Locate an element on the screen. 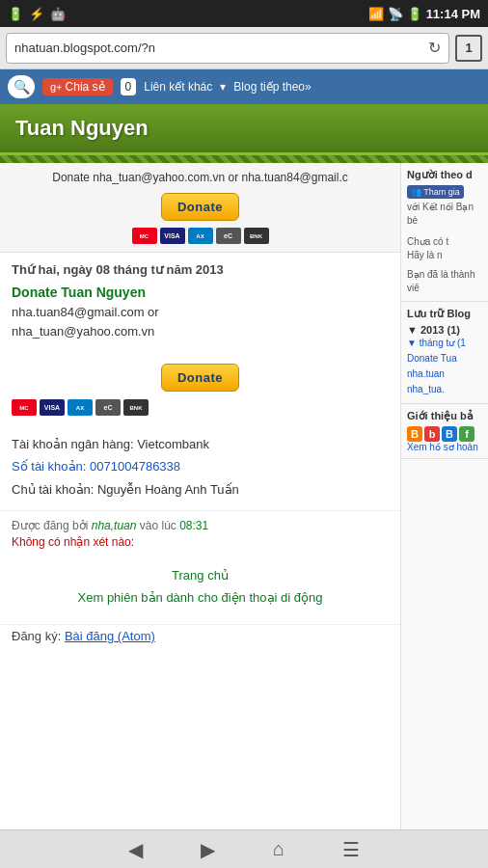 The image size is (488, 868). paypal-donate-button-post: Donate is located at coordinates (201, 378).